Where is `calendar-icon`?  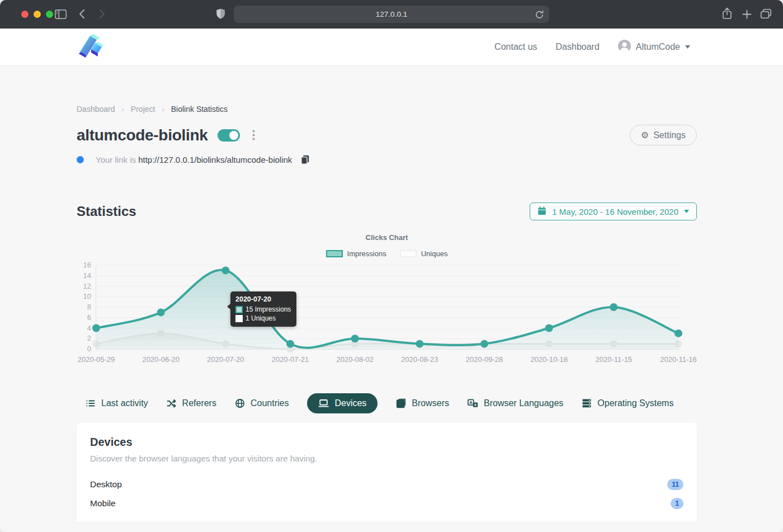 calendar-icon is located at coordinates (542, 211).